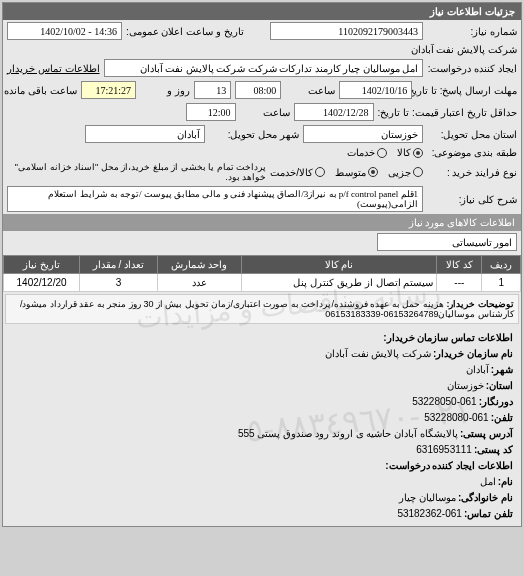 The image size is (524, 576). What do you see at coordinates (119, 265) in the screenshot?
I see `col-qty: تعداد / مقدار` at bounding box center [119, 265].